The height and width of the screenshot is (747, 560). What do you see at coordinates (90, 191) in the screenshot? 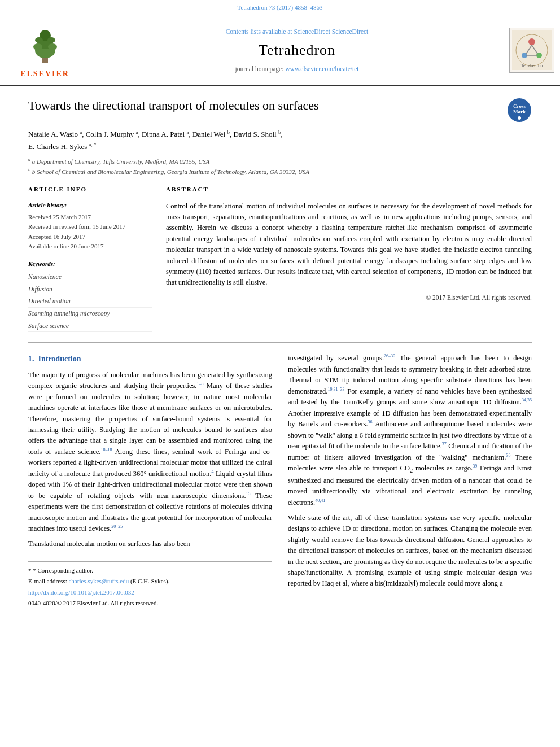
I see `article-info-heading: ARTICLE INFO` at bounding box center [90, 191].